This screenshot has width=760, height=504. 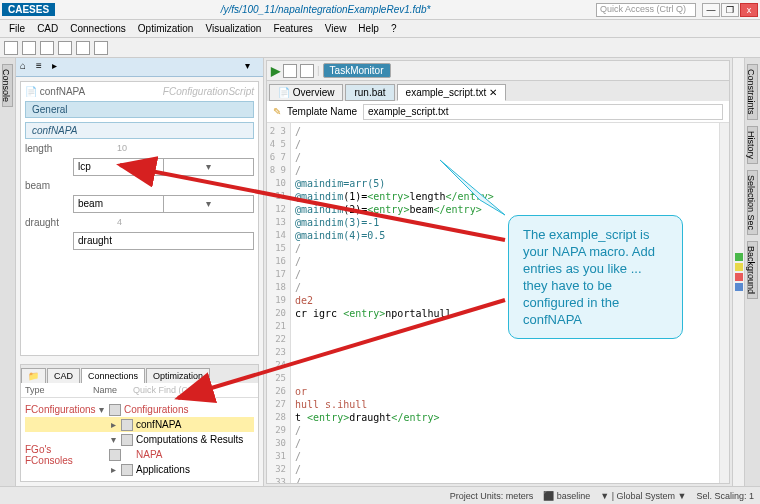 What do you see at coordinates (127, 470) in the screenshot?
I see `gear-icon` at bounding box center [127, 470].